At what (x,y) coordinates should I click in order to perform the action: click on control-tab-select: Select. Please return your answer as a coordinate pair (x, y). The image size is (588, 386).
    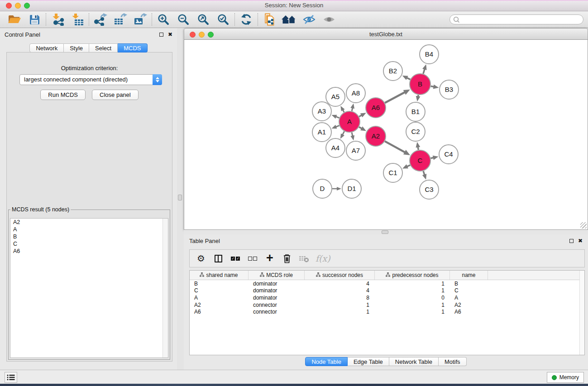
    Looking at the image, I should click on (103, 48).